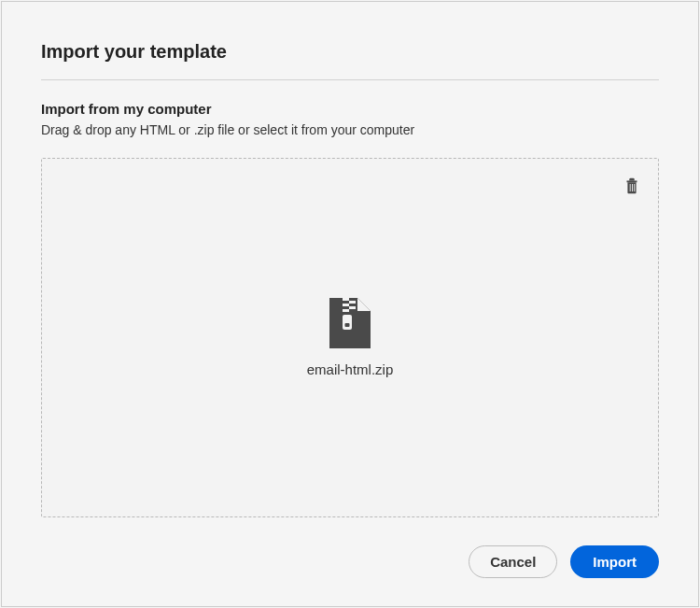  What do you see at coordinates (350, 52) in the screenshot?
I see `dialog-title: Import your template` at bounding box center [350, 52].